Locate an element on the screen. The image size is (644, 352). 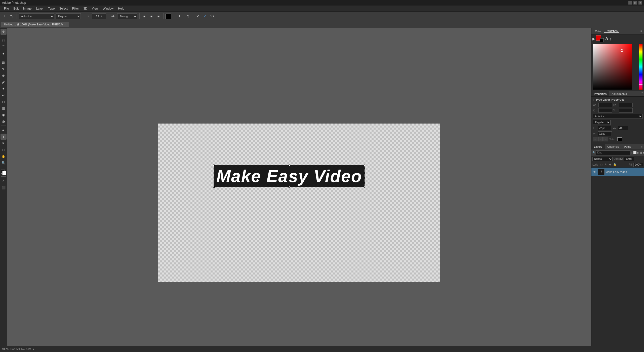
menu-window: Window is located at coordinates (108, 9).